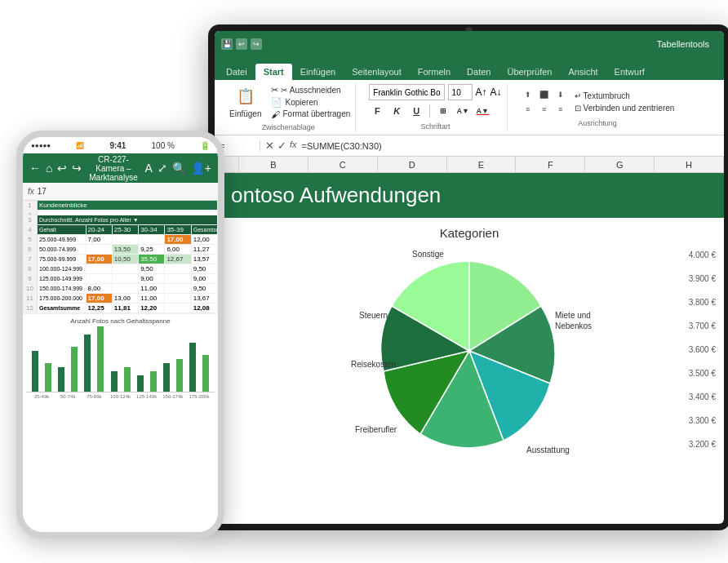  Describe the element at coordinates (702, 349) in the screenshot. I see `y-3600: 3.600 €` at that location.